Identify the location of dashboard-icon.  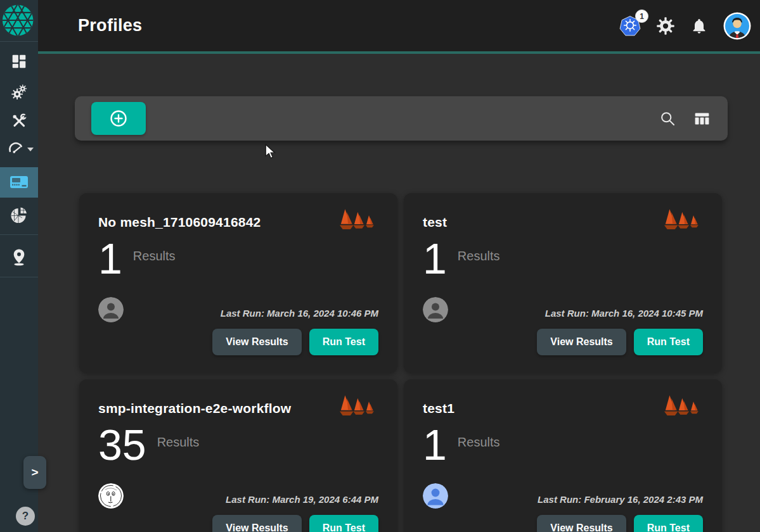
(19, 61).